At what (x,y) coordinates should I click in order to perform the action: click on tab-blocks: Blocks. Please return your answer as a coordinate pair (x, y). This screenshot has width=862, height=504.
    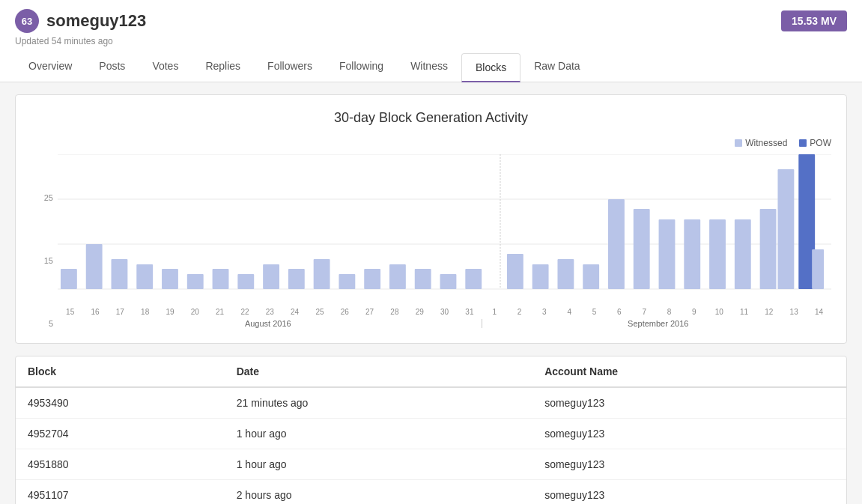
    Looking at the image, I should click on (491, 67).